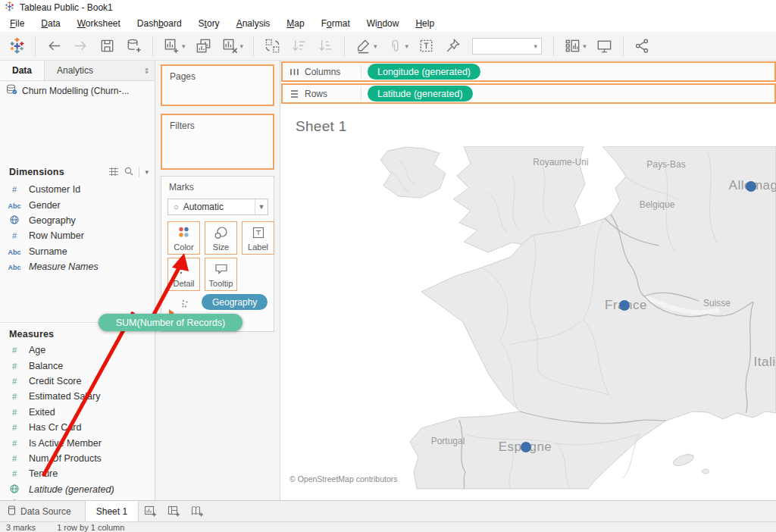  What do you see at coordinates (388, 8) in the screenshot?
I see `title-bar: Tableau Public - Book1` at bounding box center [388, 8].